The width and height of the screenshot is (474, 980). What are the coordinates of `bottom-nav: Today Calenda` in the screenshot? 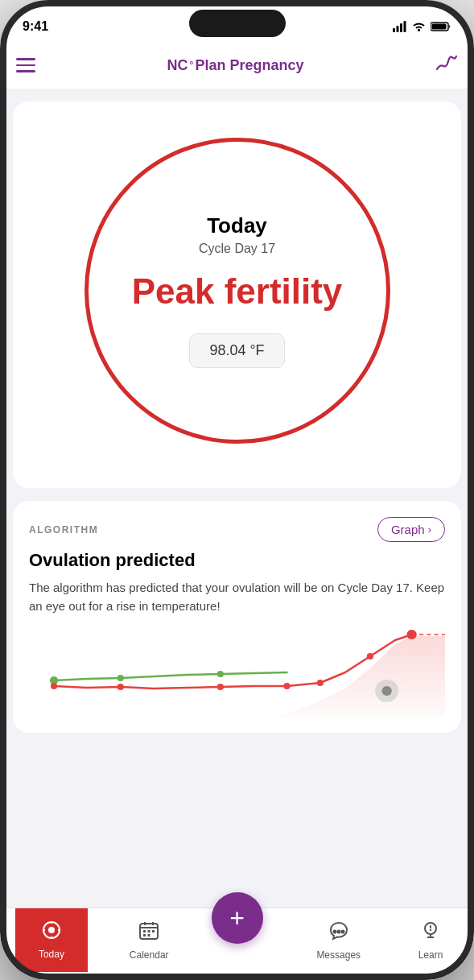 It's located at (237, 944).